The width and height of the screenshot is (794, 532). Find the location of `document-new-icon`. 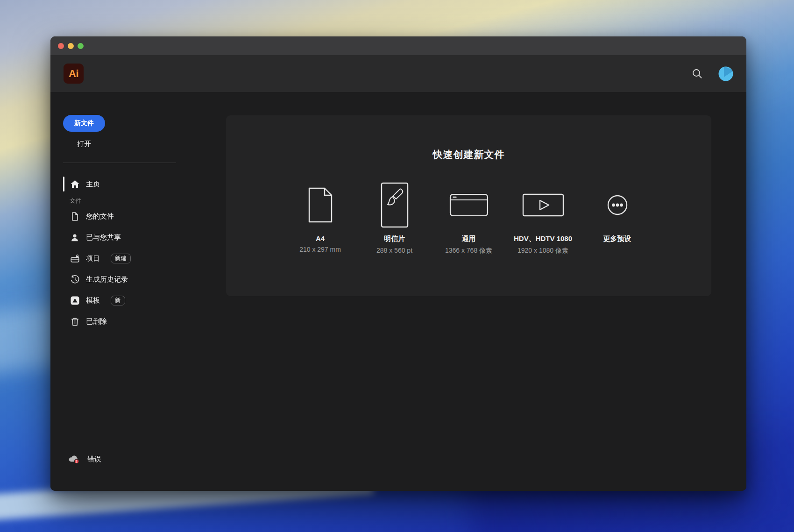

document-new-icon is located at coordinates (320, 205).